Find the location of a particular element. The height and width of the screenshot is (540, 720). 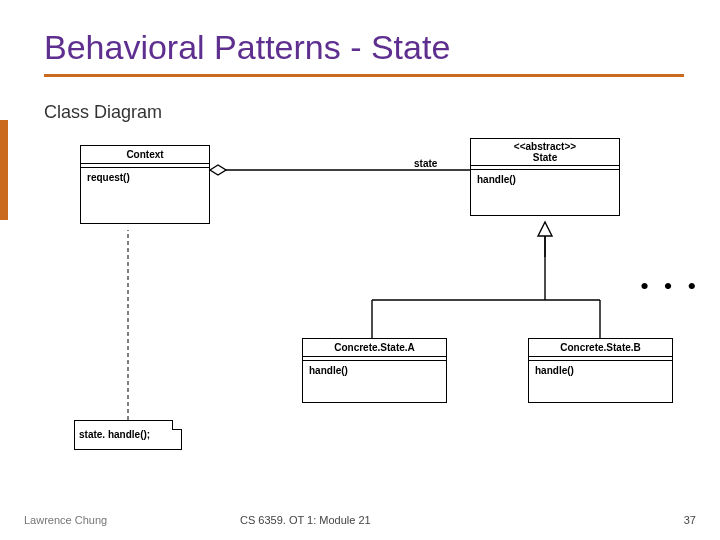

class-state: <<abstract>> State handle() is located at coordinates (545, 177).